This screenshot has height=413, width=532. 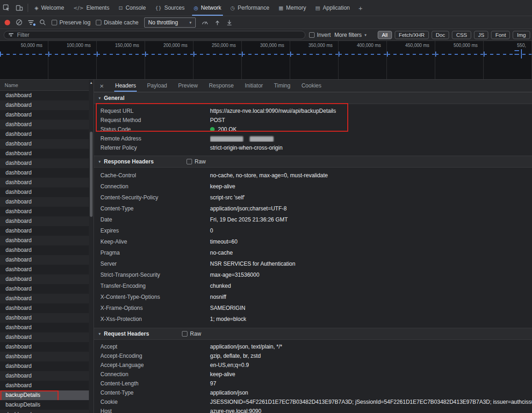 What do you see at coordinates (127, 334) in the screenshot?
I see `section-title: Request Headers` at bounding box center [127, 334].